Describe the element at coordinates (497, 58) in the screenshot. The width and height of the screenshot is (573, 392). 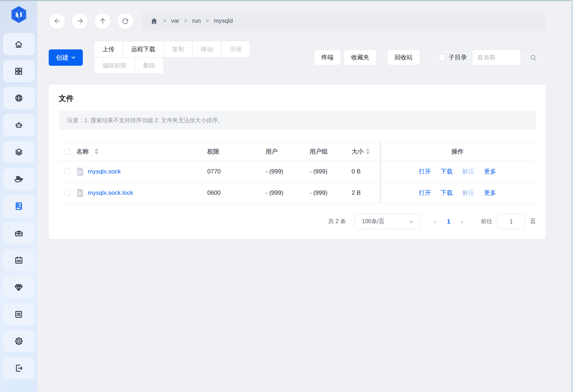
I see `search-input` at that location.